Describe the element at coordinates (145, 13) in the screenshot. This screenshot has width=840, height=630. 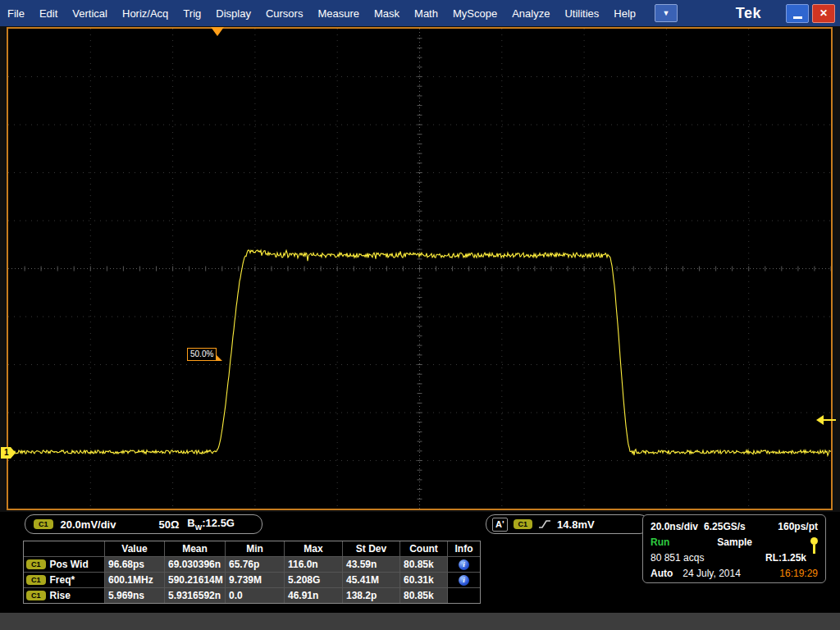
I see `menu-item-horiz-acq: Horiz/Acq` at that location.